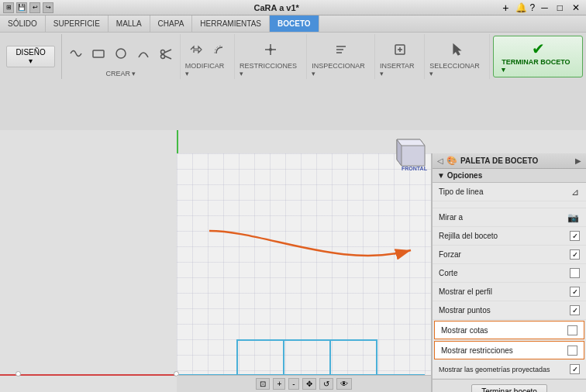 This screenshot has height=392, width=586. What do you see at coordinates (509, 176) in the screenshot?
I see `palette-section-opciones: ▼ Opciones` at bounding box center [509, 176].